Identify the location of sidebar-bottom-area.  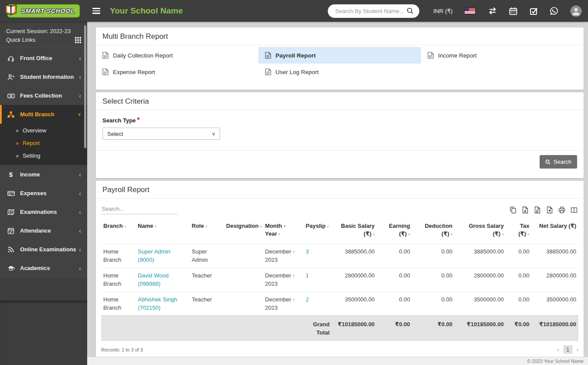
(44, 333).